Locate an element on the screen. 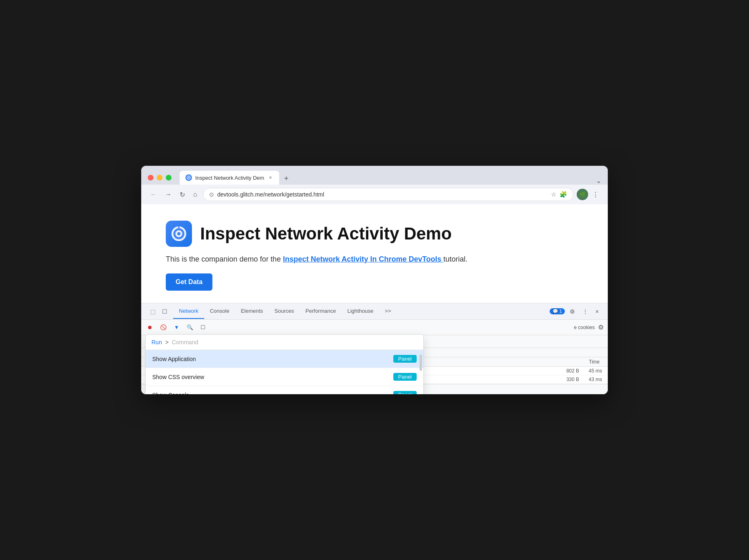  file-time-js: 43 ms is located at coordinates (591, 379).